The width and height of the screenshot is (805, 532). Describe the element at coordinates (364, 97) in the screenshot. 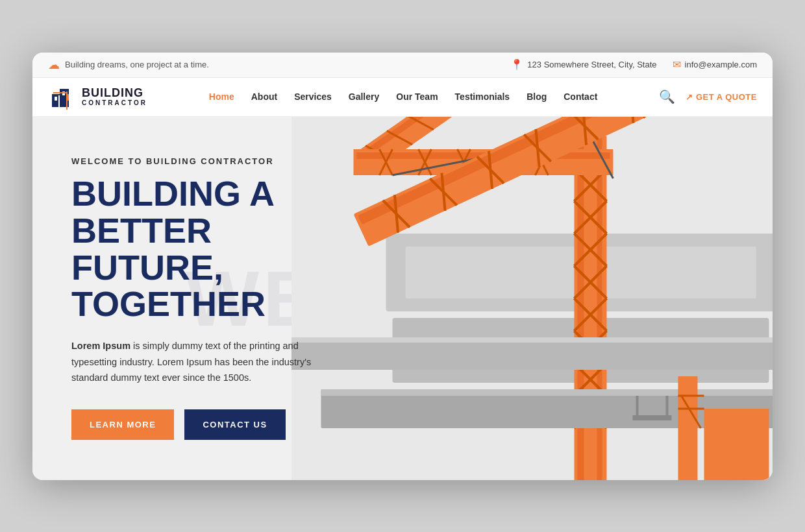

I see `nav-item-gallery: Gallery` at that location.